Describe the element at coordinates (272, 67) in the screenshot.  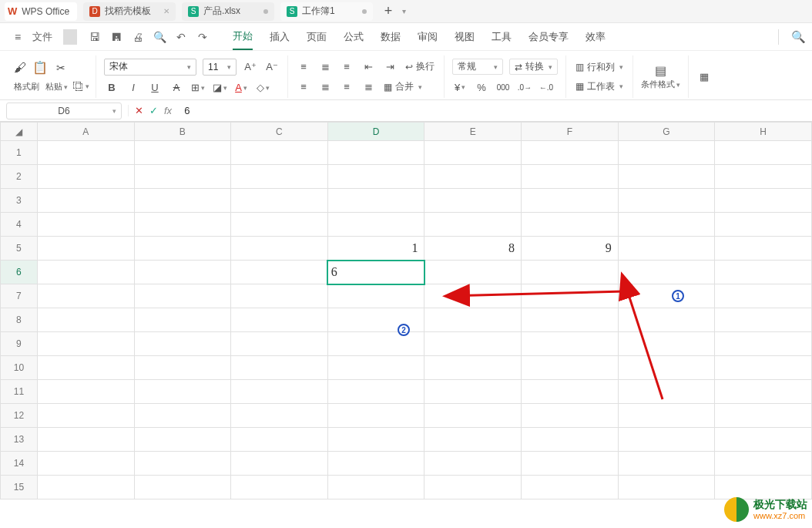
I see `decrease-font-icon: A⁻` at that location.